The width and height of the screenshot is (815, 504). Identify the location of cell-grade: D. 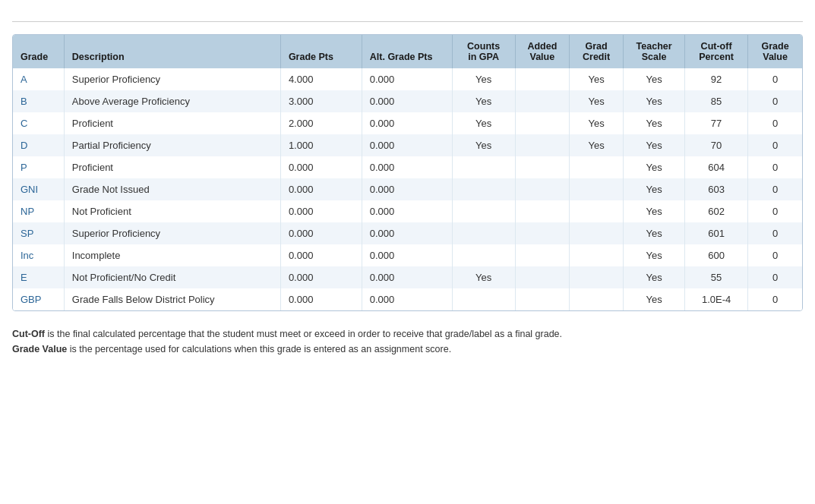
(38, 146).